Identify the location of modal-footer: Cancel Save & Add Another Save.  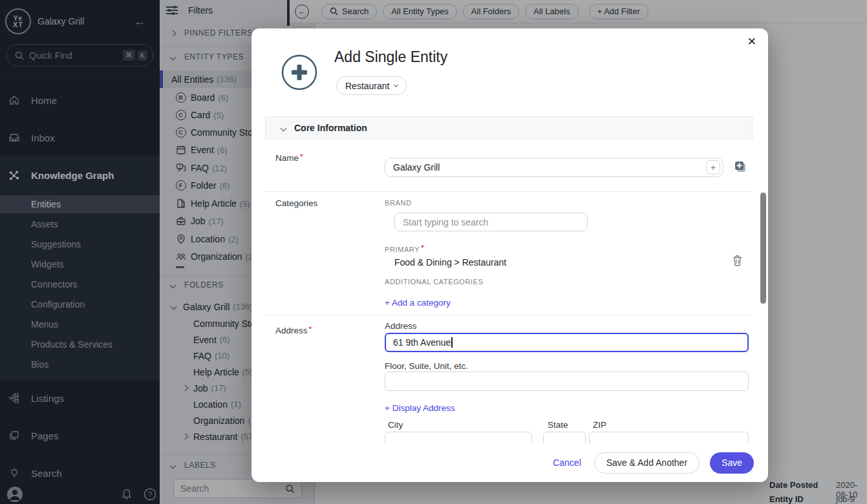
(509, 463).